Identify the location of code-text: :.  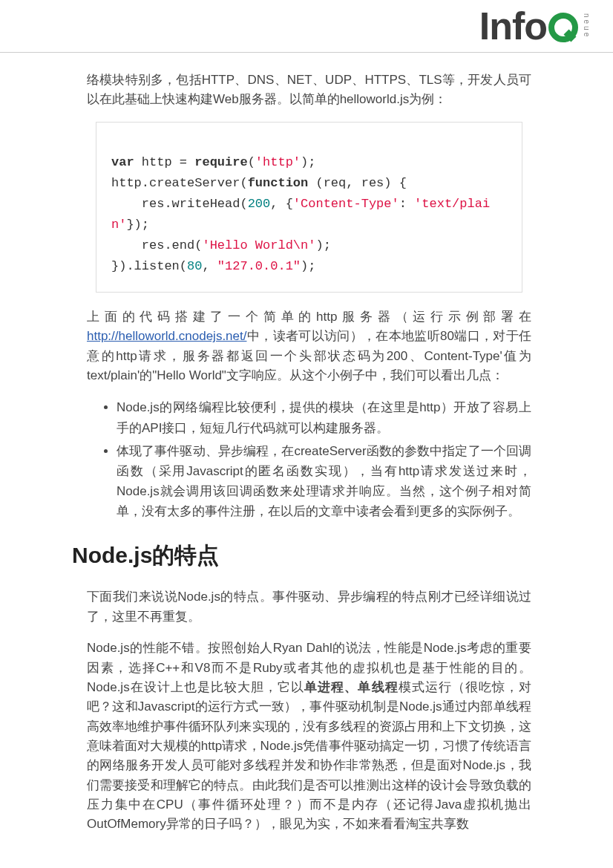
(407, 203).